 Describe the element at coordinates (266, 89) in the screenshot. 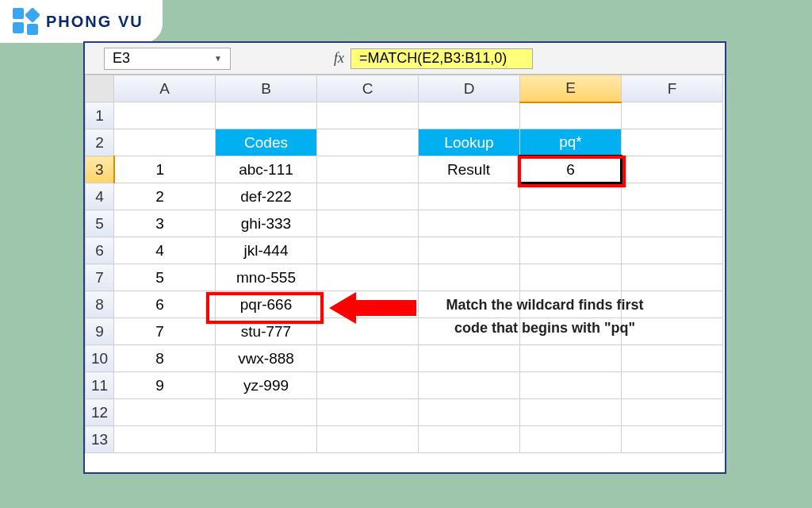

I see `col-header-b: B` at that location.